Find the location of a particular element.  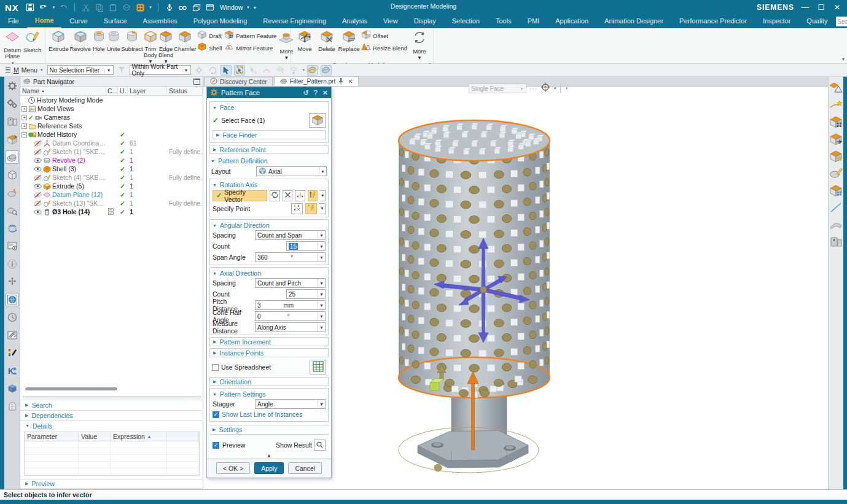

duplicate-icon is located at coordinates (127, 7).